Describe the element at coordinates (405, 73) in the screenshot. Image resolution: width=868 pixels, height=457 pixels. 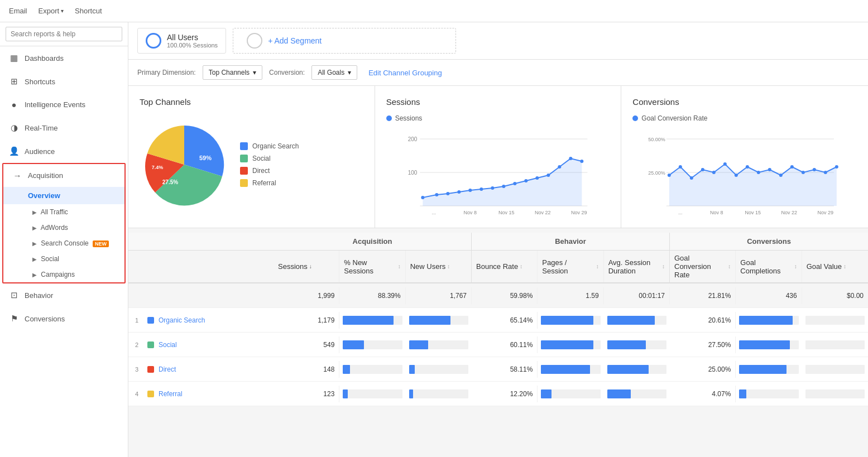
I see `edit-channel-link: Edit Channel Grouping` at that location.